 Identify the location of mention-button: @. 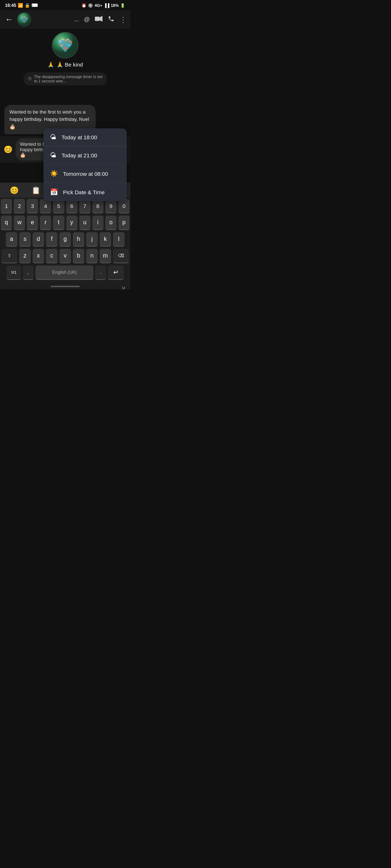
(87, 20).